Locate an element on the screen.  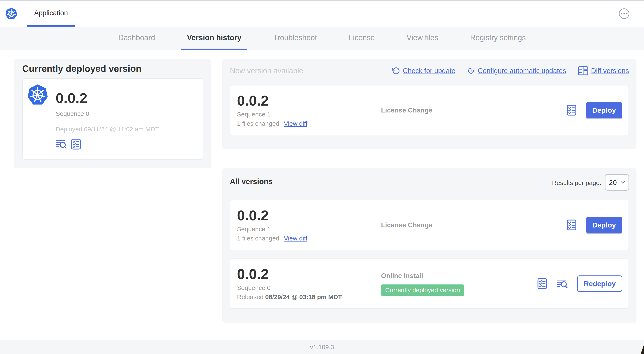
app-header: Application is located at coordinates (322, 14).